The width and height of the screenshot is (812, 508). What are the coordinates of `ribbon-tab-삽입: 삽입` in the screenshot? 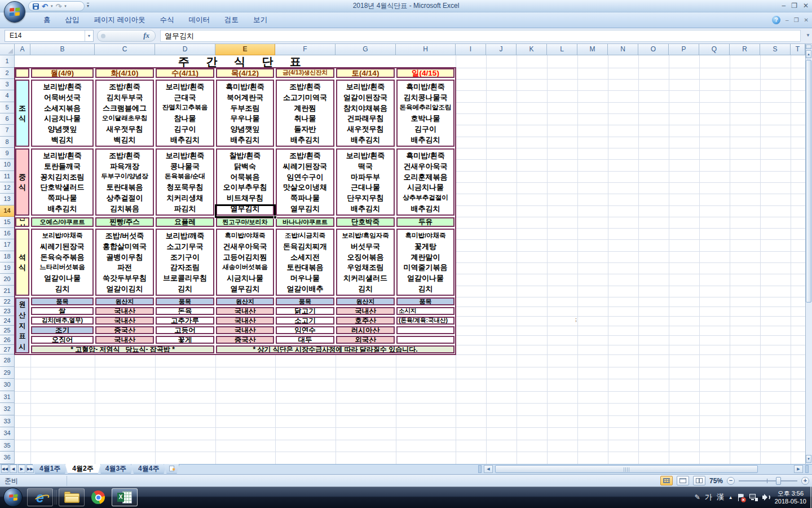 It's located at (72, 20).